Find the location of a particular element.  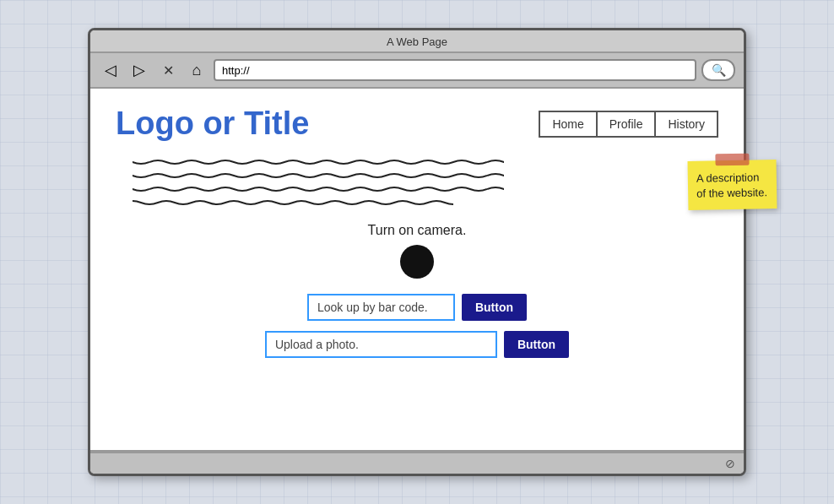

nav-home: Home is located at coordinates (569, 124).